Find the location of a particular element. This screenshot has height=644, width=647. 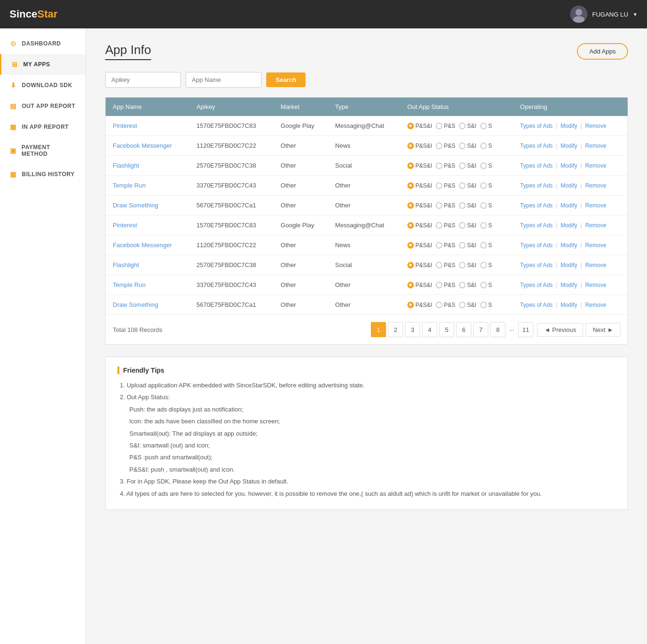

sidebar-item-in-app-report: ▦ IN APP REPORT is located at coordinates (43, 127).